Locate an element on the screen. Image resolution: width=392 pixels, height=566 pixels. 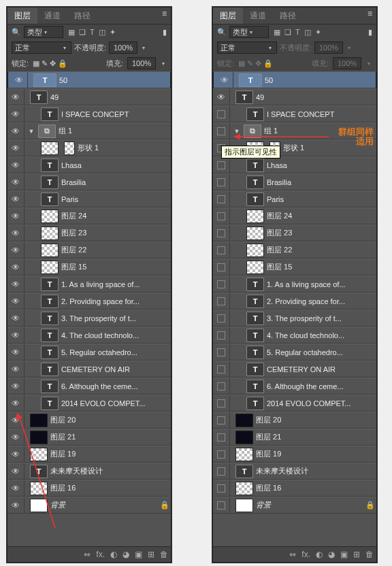
layer-row: 👁TI SPACE CONCEPT is located at coordinates (89, 114).